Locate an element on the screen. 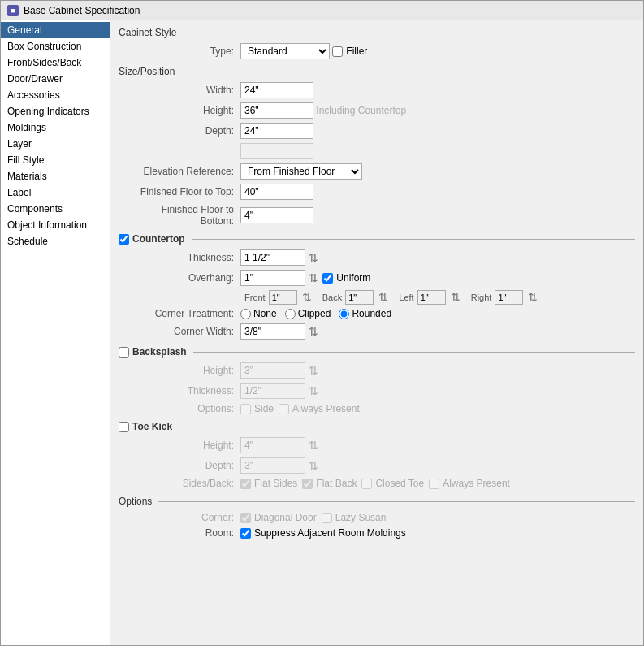  backsplash-thickness-label: Thickness: is located at coordinates (184, 391).